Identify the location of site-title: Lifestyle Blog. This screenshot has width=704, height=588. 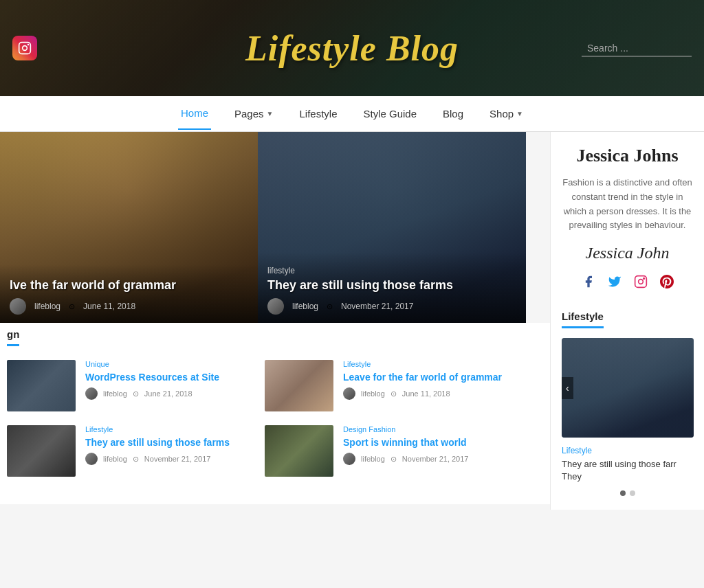
(352, 48).